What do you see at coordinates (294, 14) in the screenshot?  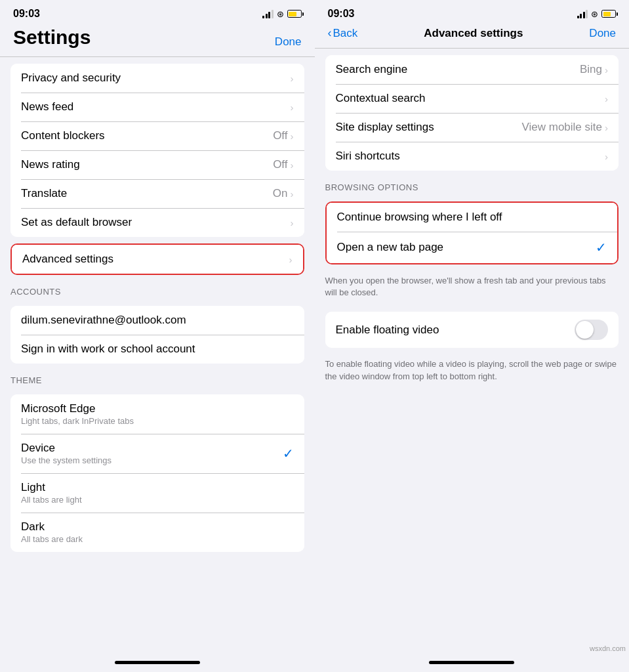 I see `left-battery-icon` at bounding box center [294, 14].